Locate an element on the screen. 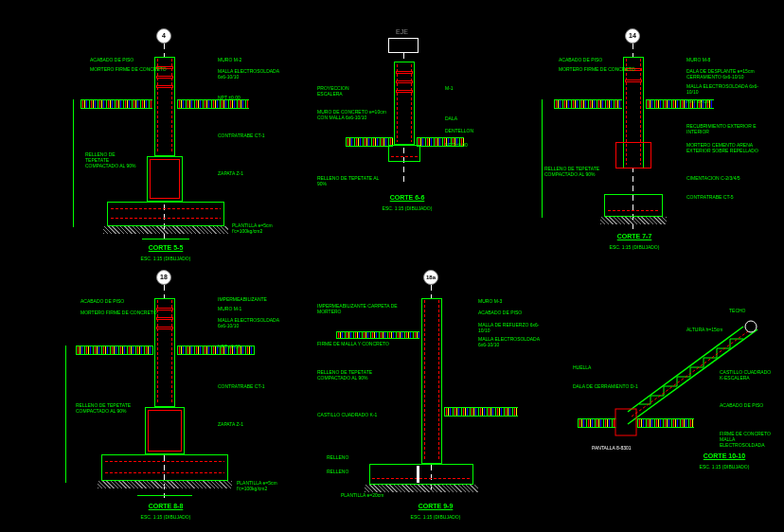  dala is located at coordinates (633, 155).